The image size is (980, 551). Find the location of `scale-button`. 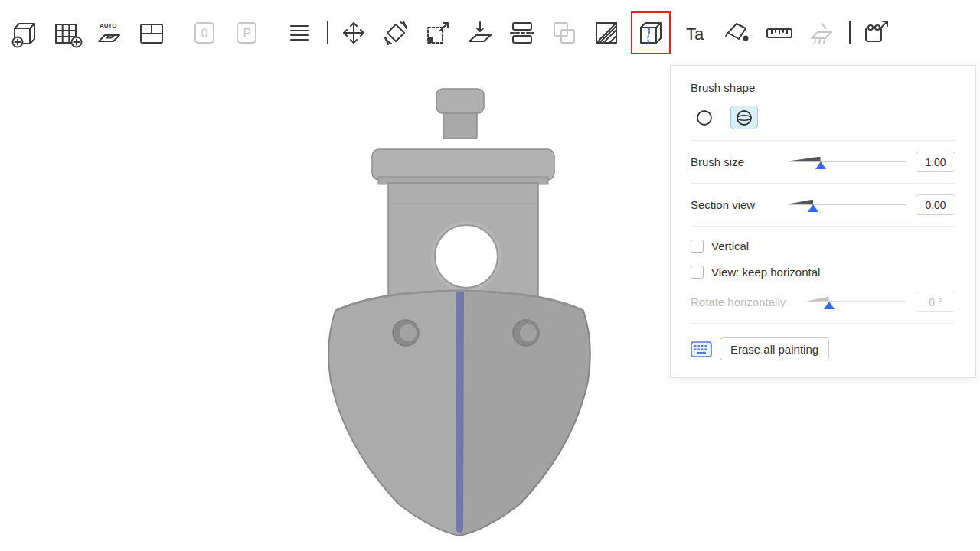

scale-button is located at coordinates (438, 33).